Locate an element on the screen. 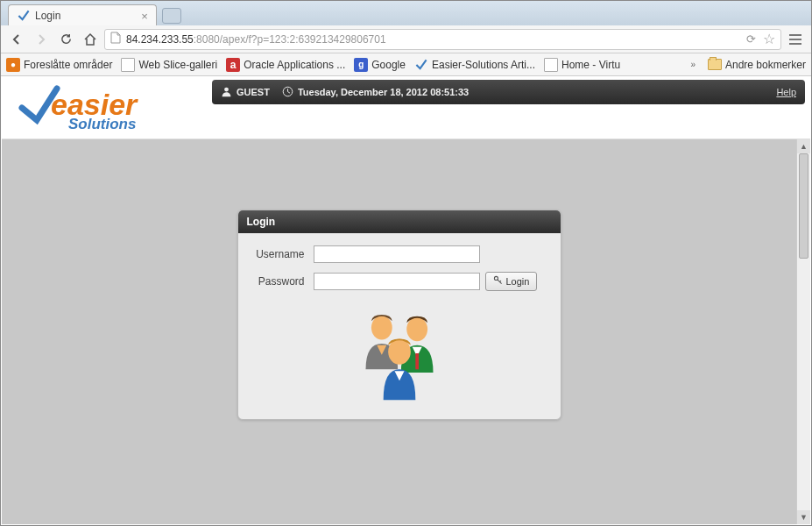 This screenshot has height=526, width=812. bookmark-webslice: Web Slice-galleri is located at coordinates (169, 65).